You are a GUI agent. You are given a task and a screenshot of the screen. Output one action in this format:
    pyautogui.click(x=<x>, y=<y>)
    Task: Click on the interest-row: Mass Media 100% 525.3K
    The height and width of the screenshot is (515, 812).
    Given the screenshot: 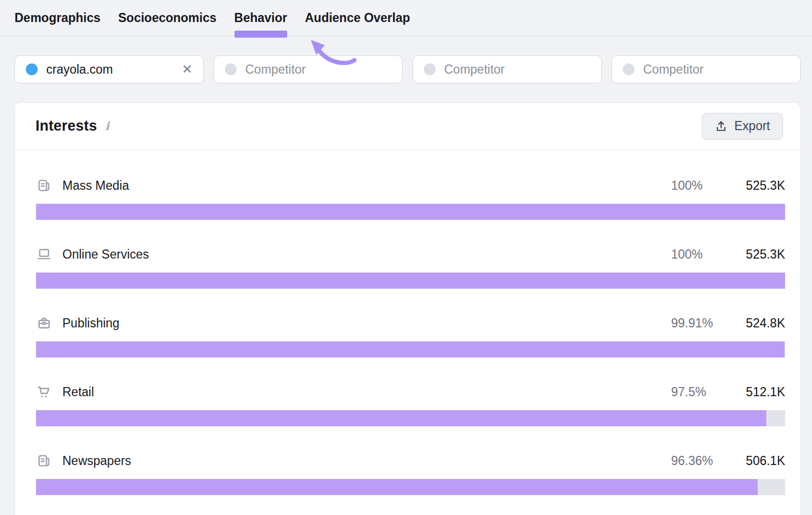 What is the action you would take?
    pyautogui.click(x=411, y=198)
    